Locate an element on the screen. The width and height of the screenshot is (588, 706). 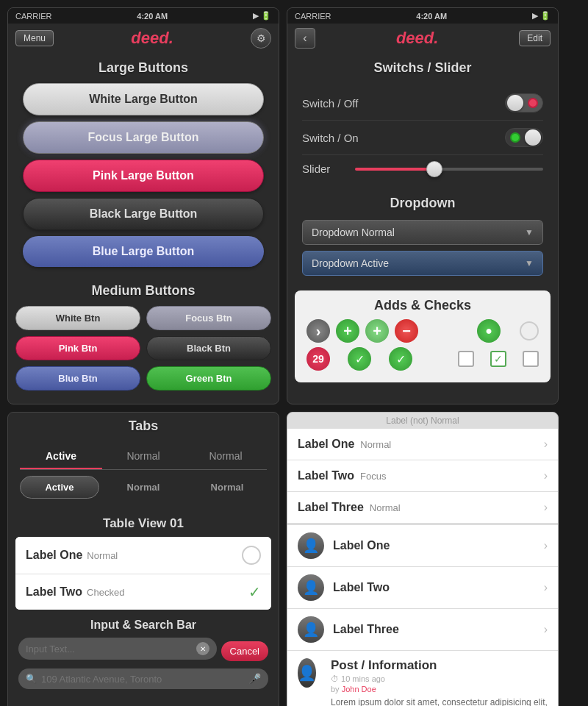
black-medium-button: Black Btn is located at coordinates (209, 349).